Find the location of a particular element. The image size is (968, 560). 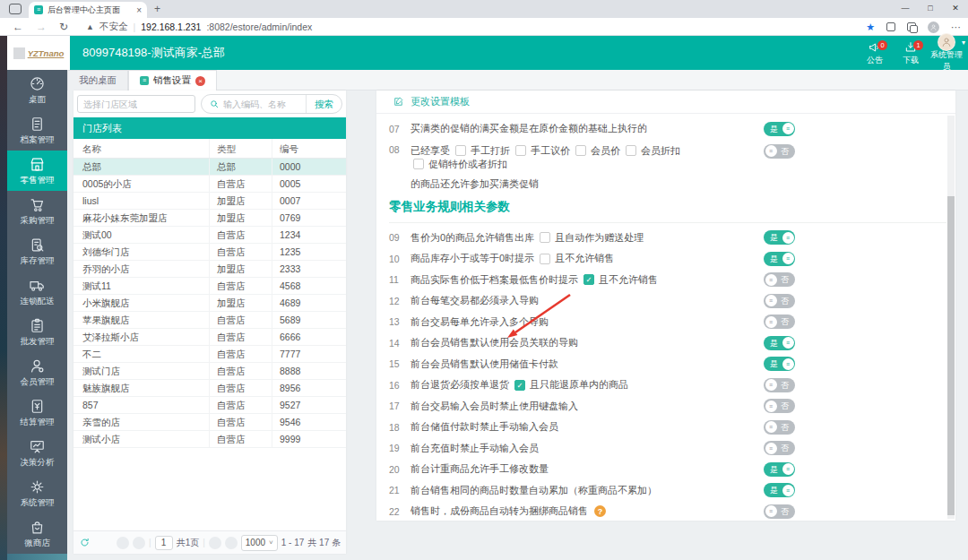

back-icon: ← is located at coordinates (18, 27).